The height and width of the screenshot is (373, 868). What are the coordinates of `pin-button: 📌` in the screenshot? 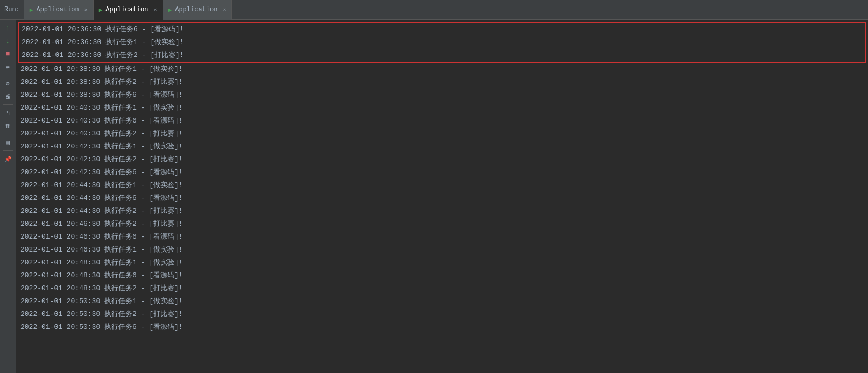 It's located at (8, 159).